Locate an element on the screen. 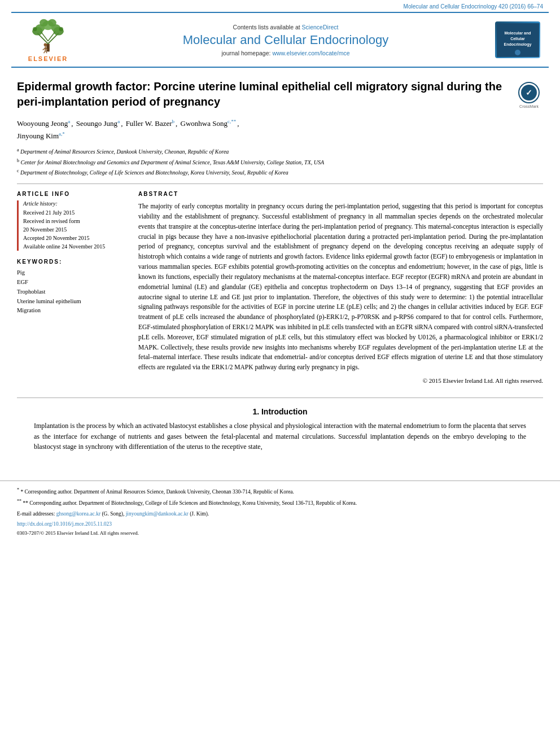  keyword-1: Pig is located at coordinates (72, 273).